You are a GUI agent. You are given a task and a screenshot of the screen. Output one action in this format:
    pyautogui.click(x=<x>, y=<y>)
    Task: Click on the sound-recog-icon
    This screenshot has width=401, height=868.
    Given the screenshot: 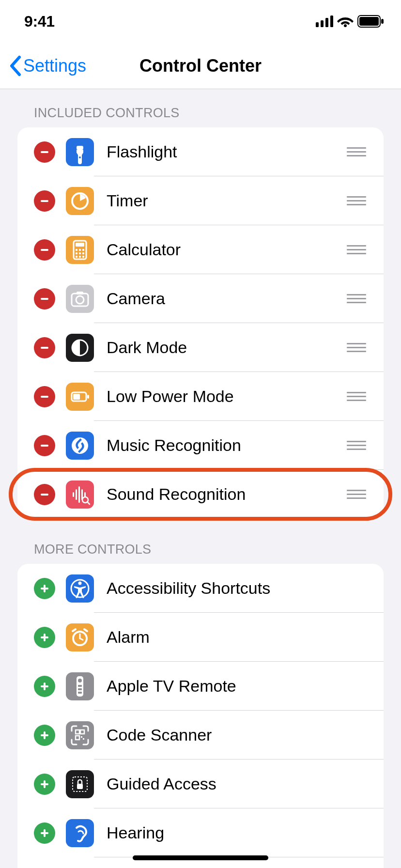 What is the action you would take?
    pyautogui.click(x=80, y=495)
    